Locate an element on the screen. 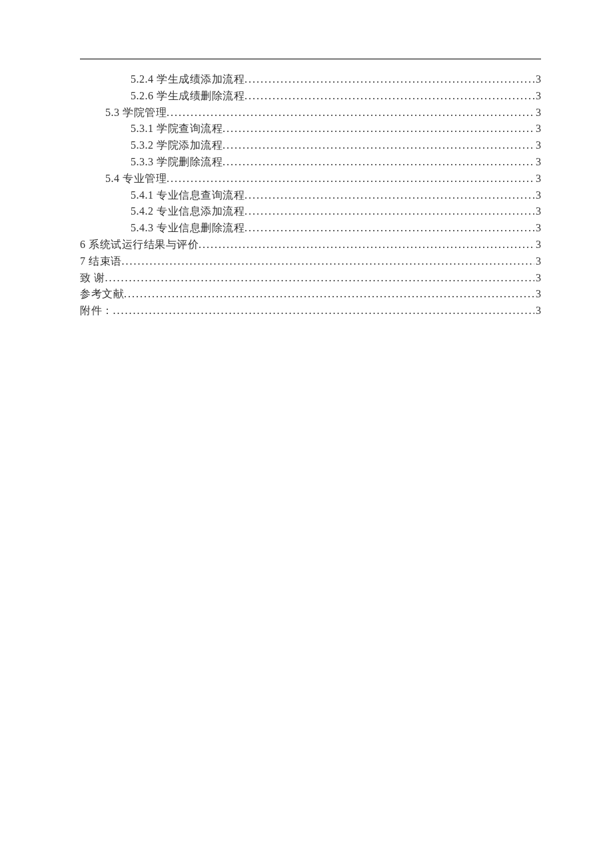  toc-entry: 5.3.2 学院添加流程3 is located at coordinates (310, 145).